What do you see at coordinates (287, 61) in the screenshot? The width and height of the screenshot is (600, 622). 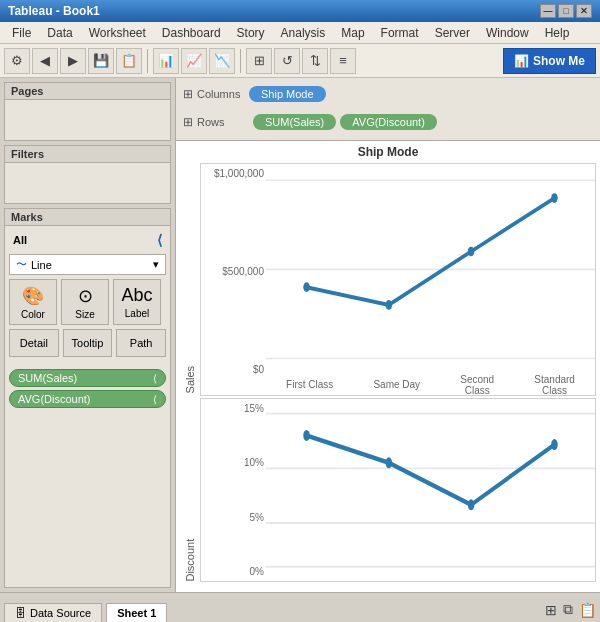 I see `toolbar-refresh: ↺` at bounding box center [287, 61].